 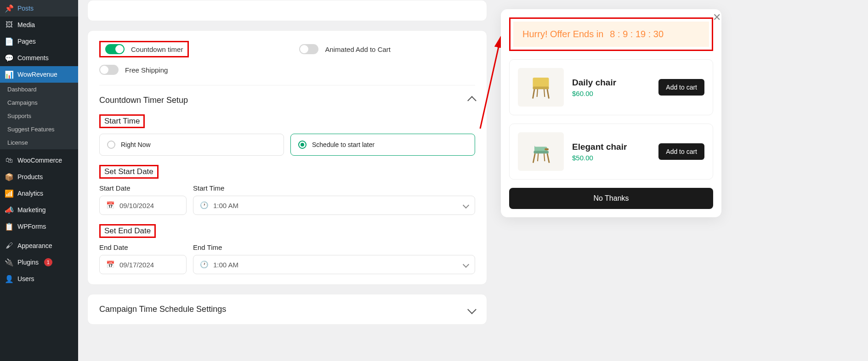 I want to click on sidebar-item-marketing: 📣Marketing, so click(x=39, y=210).